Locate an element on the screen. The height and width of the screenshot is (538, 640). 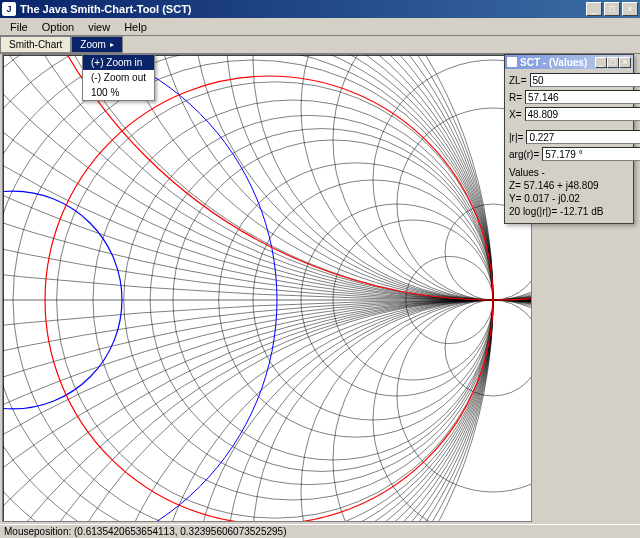
input-arg is located at coordinates (591, 154).